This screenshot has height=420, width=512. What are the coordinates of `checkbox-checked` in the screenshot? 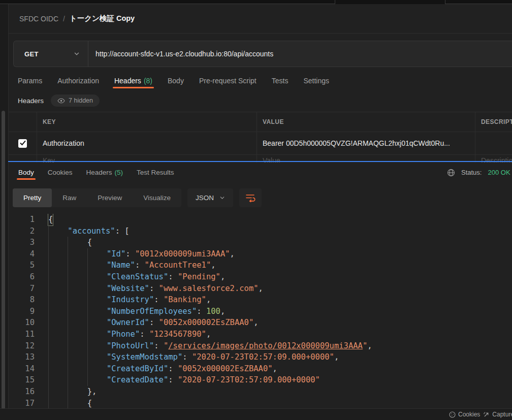 It's located at (22, 143).